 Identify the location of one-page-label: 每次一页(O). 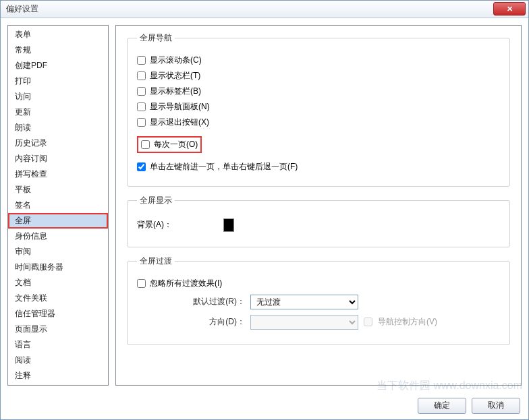
(175, 144).